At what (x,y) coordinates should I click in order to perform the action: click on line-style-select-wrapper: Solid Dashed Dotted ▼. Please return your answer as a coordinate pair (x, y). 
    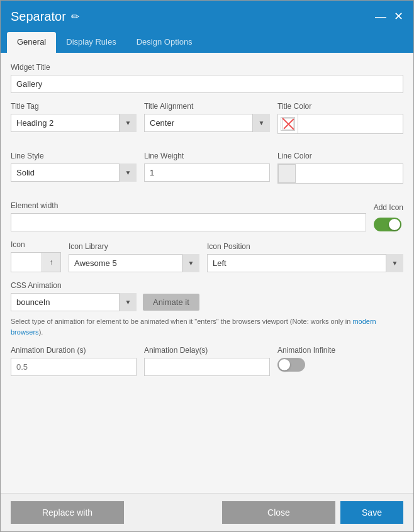
    Looking at the image, I should click on (74, 172).